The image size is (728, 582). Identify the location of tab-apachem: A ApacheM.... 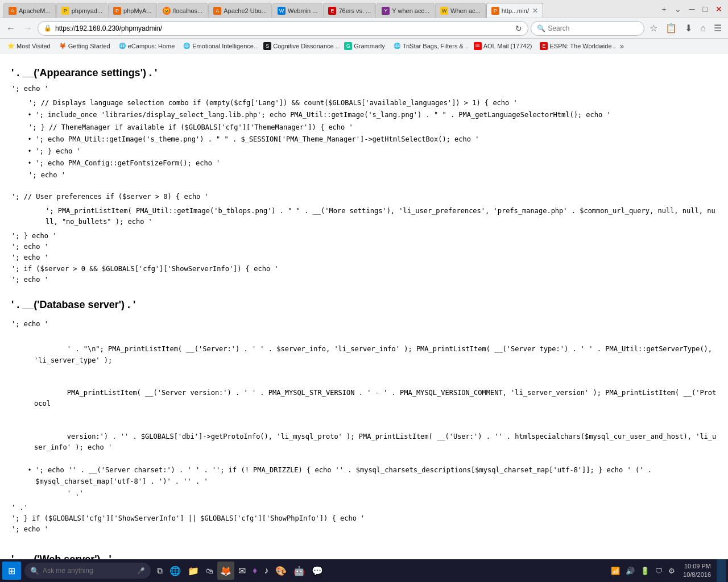
(30, 10).